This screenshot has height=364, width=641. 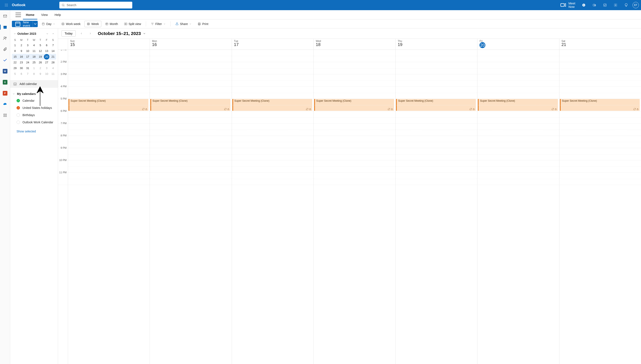 I want to click on today-button: Today, so click(x=69, y=34).